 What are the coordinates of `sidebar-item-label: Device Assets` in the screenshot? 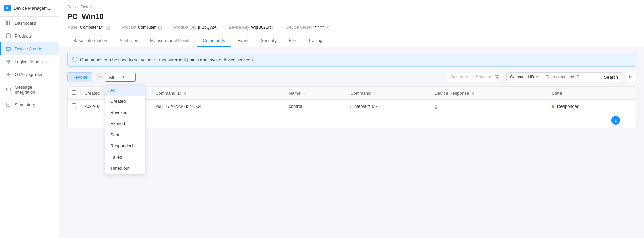 It's located at (28, 49).